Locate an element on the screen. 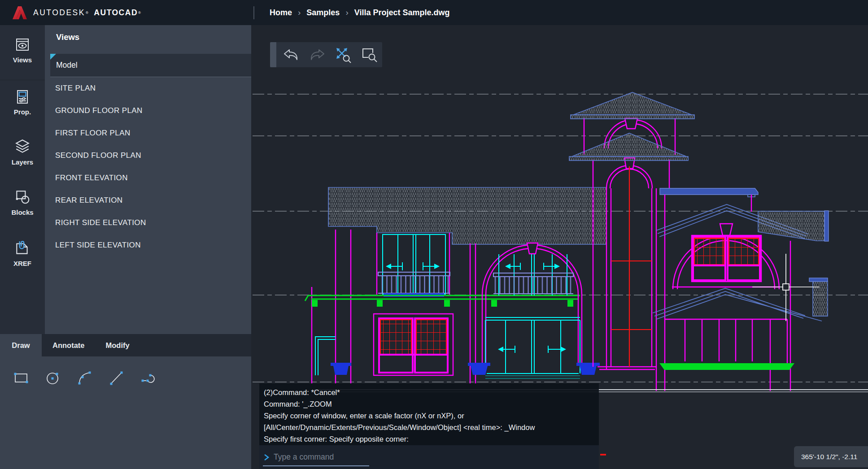  undo-icon is located at coordinates (291, 55).